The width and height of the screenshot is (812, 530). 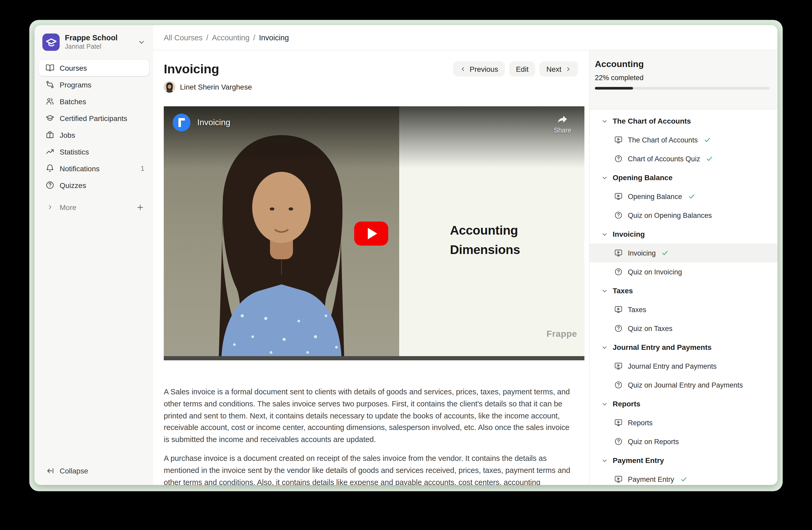 I want to click on left-sidebar: Frappe School Jannat Patel Courses Progr…, so click(x=94, y=255).